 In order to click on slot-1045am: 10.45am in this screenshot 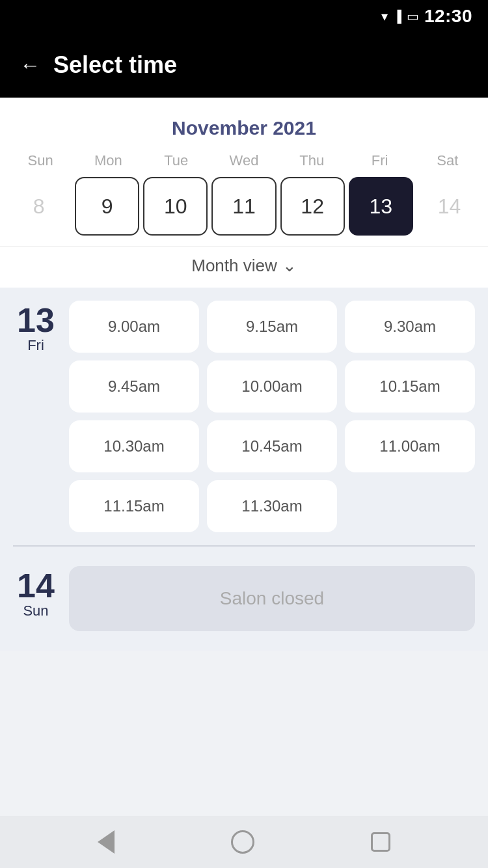, I will do `click(272, 446)`.